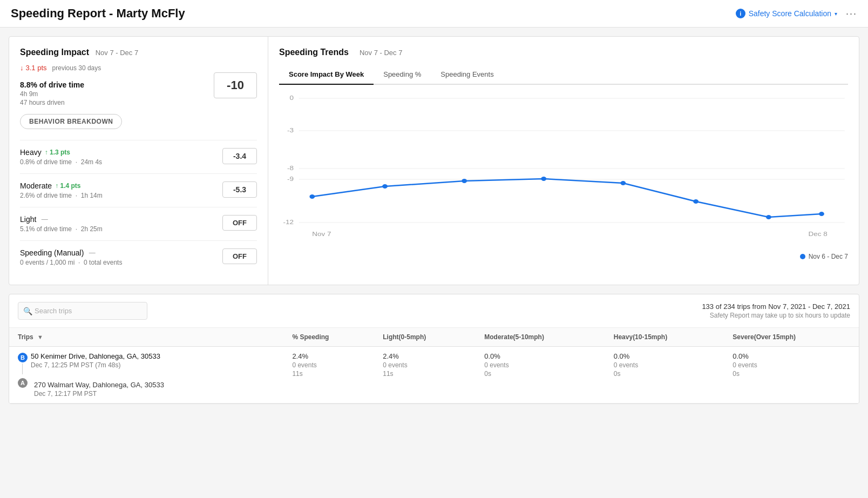  What do you see at coordinates (329, 356) in the screenshot?
I see `pct-speeding-val: 2.4%` at bounding box center [329, 356].